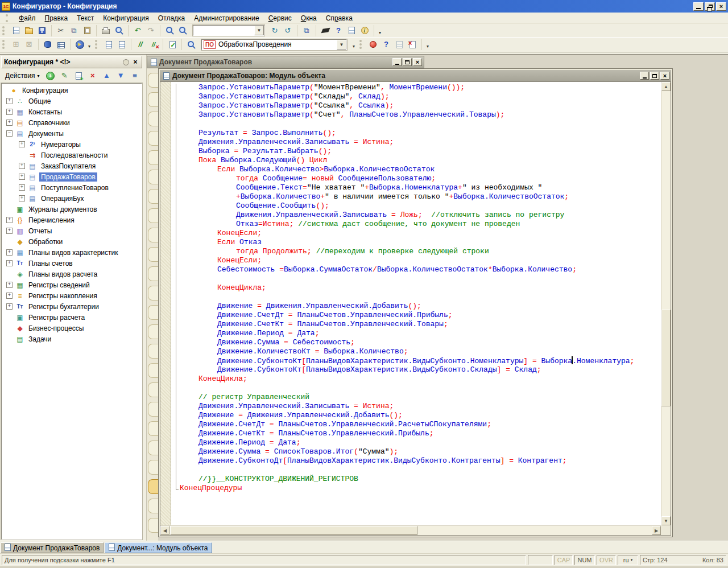 This screenshot has width=728, height=568. I want to click on find-in-files-button, so click(169, 31).